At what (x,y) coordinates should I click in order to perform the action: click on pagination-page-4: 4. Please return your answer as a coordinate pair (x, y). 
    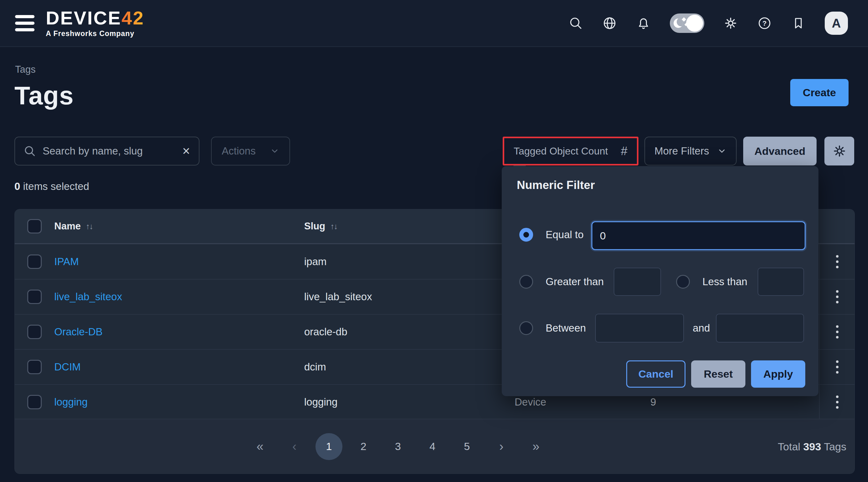
    Looking at the image, I should click on (432, 447).